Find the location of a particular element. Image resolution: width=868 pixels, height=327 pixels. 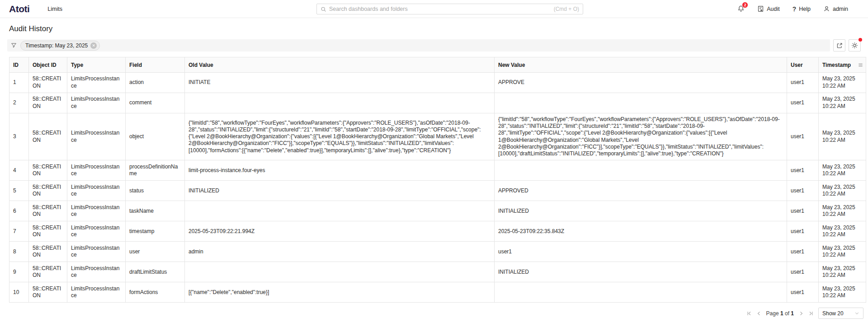

cell-id: 1 is located at coordinates (19, 83).